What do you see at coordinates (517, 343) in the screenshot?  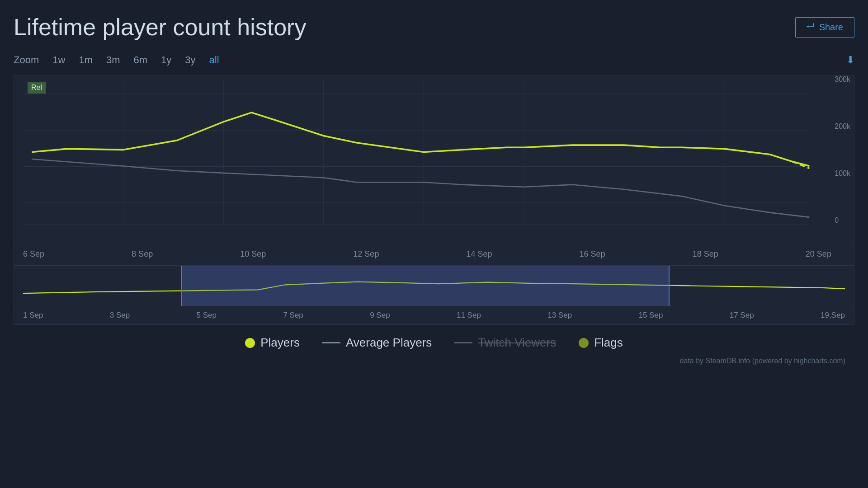 I see `twitch-label: Twitch Viewers` at bounding box center [517, 343].